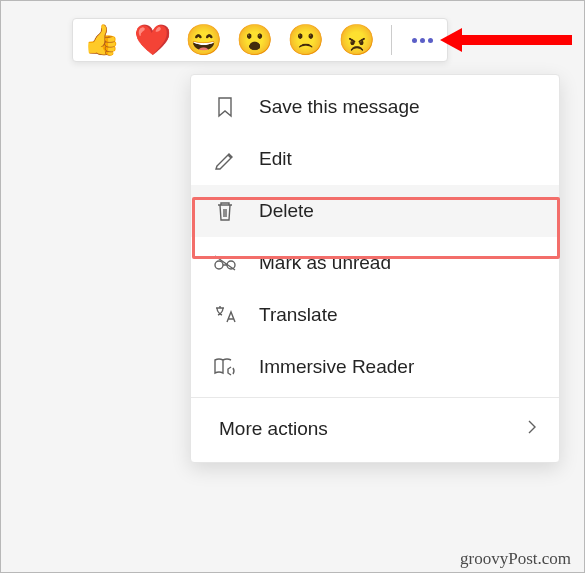 This screenshot has height=573, width=585. I want to click on menu-item-translate: Translate, so click(375, 315).